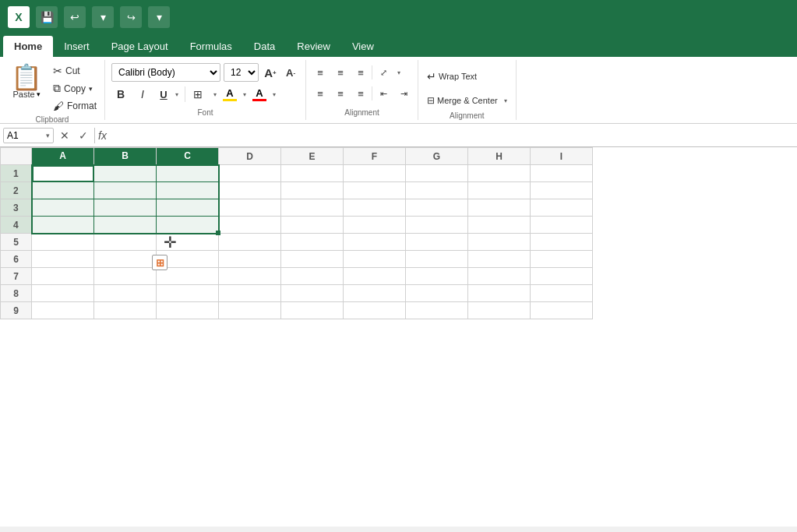  What do you see at coordinates (188, 157) in the screenshot?
I see `col-header-C: C` at bounding box center [188, 157].